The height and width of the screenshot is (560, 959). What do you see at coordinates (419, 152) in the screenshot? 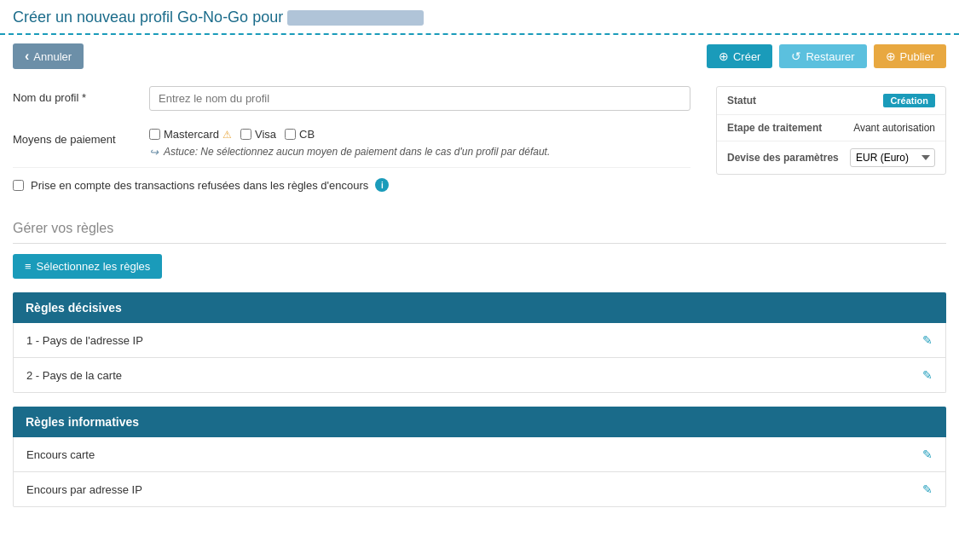
I see `payment-hint: ↪ Astuce: Ne sélectionnez aucun moyen de…` at bounding box center [419, 152].